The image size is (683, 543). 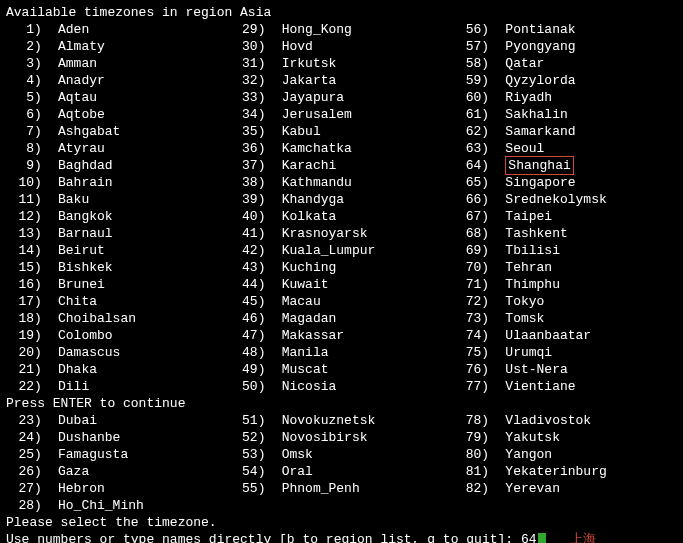 I want to click on timezone-option: 16)Brunei, so click(x=118, y=284).